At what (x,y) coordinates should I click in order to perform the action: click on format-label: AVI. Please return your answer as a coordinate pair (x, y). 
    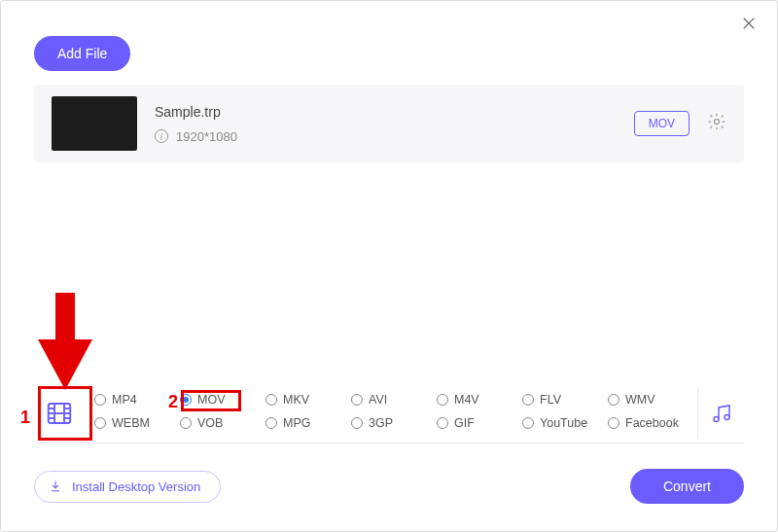
    Looking at the image, I should click on (377, 400).